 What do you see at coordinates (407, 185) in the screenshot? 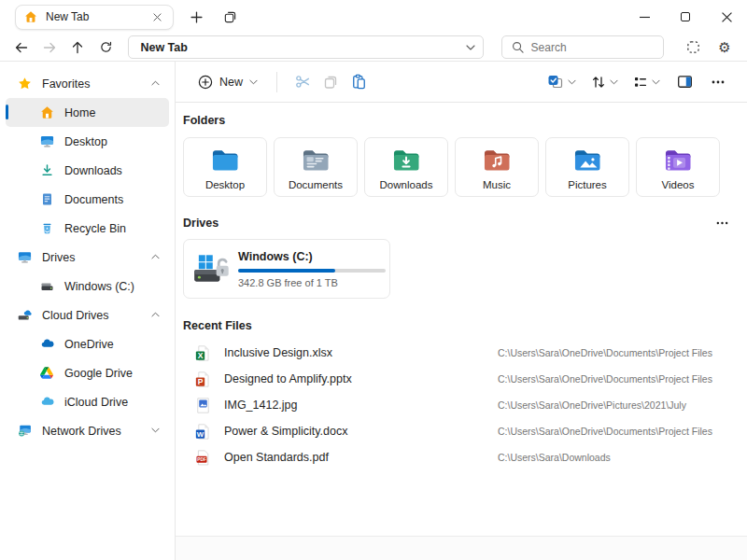
I see `tile-label: Downloads` at bounding box center [407, 185].